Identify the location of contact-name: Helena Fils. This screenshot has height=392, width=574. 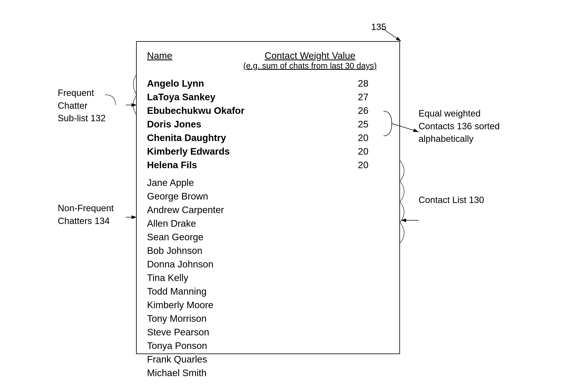
(172, 165).